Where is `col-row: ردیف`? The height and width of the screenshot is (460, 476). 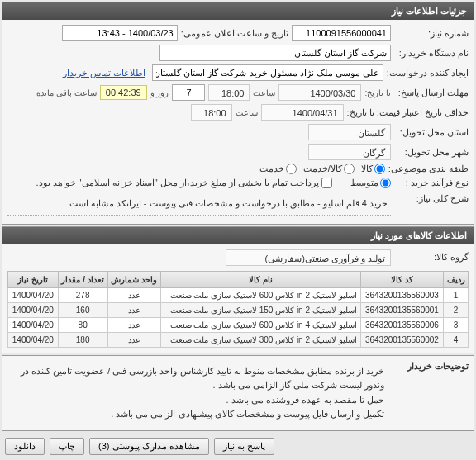
col-row: ردیف is located at coordinates (456, 279).